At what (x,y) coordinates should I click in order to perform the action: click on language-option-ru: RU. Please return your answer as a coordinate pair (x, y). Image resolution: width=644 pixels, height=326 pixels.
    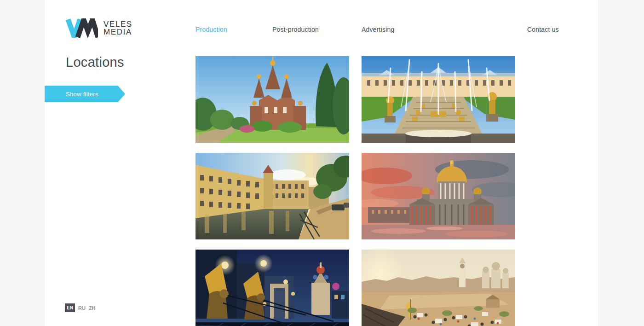
    Looking at the image, I should click on (82, 308).